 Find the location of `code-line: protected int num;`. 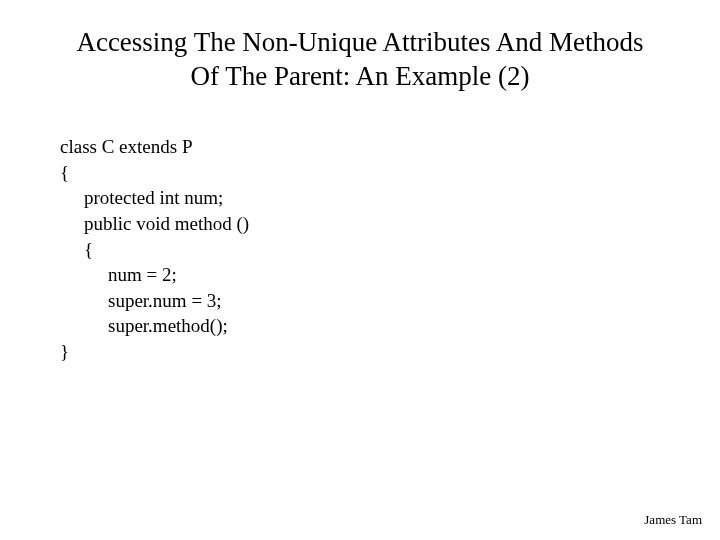

code-line: protected int num; is located at coordinates (154, 198).